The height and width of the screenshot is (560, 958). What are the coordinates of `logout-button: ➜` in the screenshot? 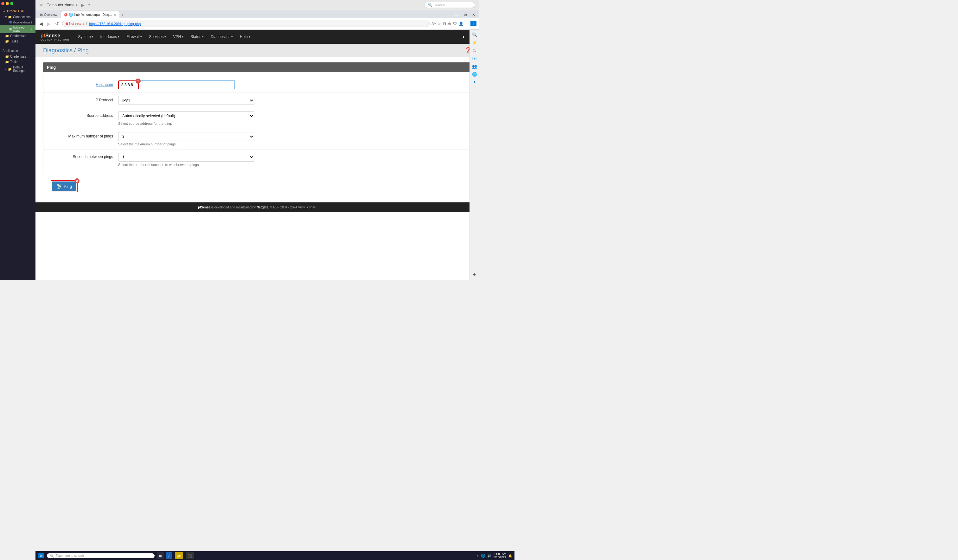 It's located at (462, 37).